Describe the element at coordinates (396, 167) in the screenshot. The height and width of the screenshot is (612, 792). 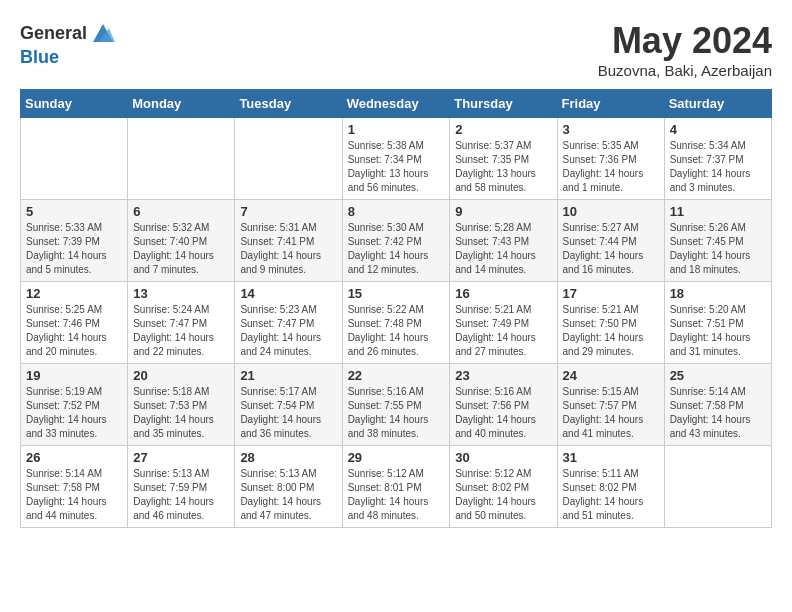
I see `day-info: Sunrise: 5:38 AMSunset: 7:34 PMDaylight:…` at that location.